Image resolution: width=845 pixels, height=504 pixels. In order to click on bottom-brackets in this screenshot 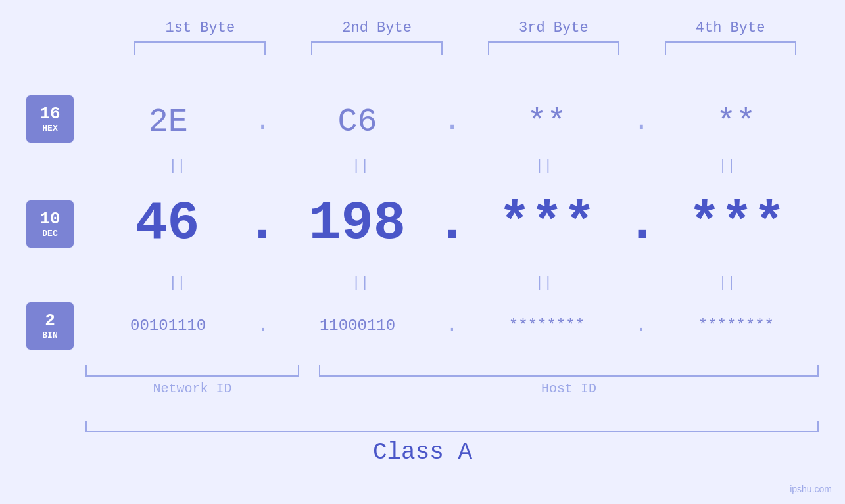, I will do `click(452, 371)`.